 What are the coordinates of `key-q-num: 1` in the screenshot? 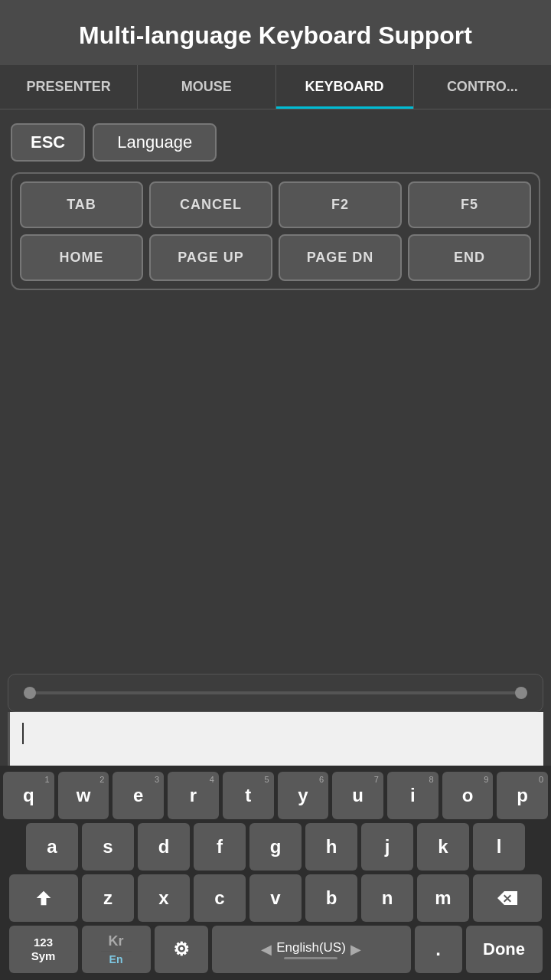 It's located at (47, 779).